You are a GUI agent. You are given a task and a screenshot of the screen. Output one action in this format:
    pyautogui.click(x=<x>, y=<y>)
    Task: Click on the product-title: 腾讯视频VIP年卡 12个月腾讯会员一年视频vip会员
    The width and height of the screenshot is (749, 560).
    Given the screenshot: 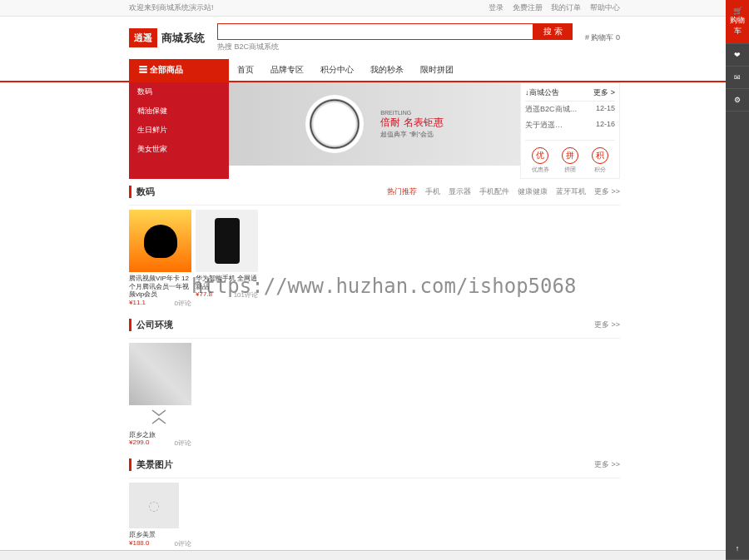 What is the action you would take?
    pyautogui.click(x=160, y=286)
    